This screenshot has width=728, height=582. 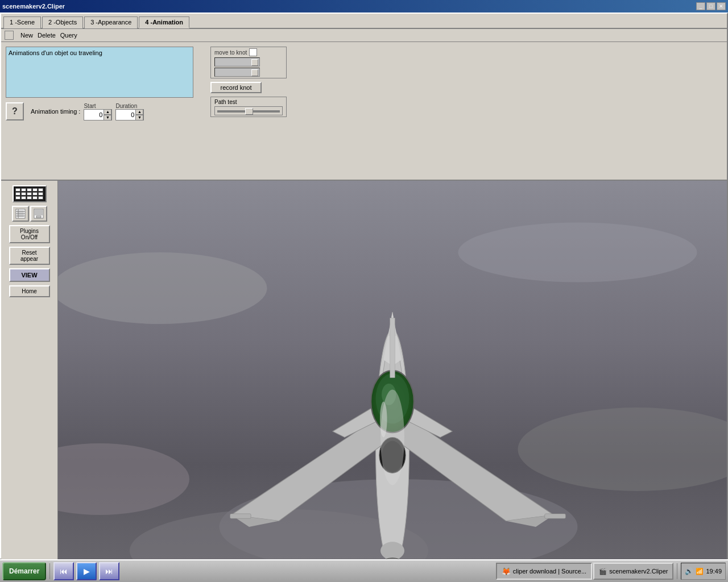 I want to click on toolbar-checkbox, so click(x=9, y=35).